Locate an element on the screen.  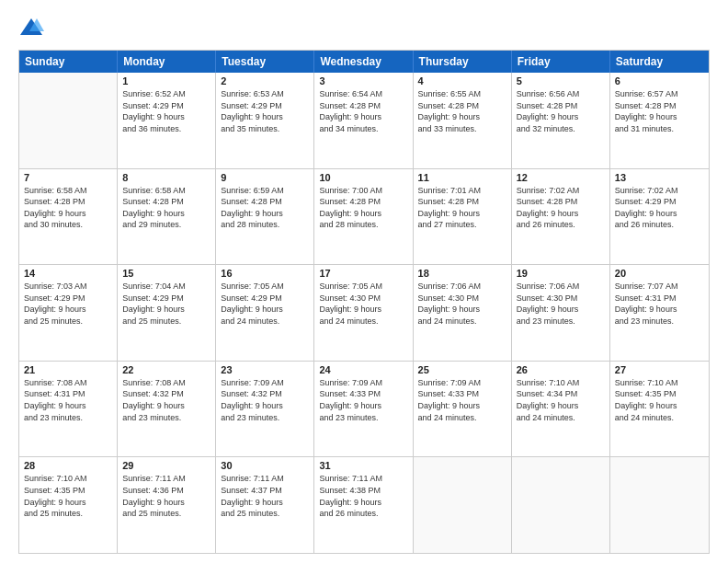
day-number: 15 is located at coordinates (166, 273).